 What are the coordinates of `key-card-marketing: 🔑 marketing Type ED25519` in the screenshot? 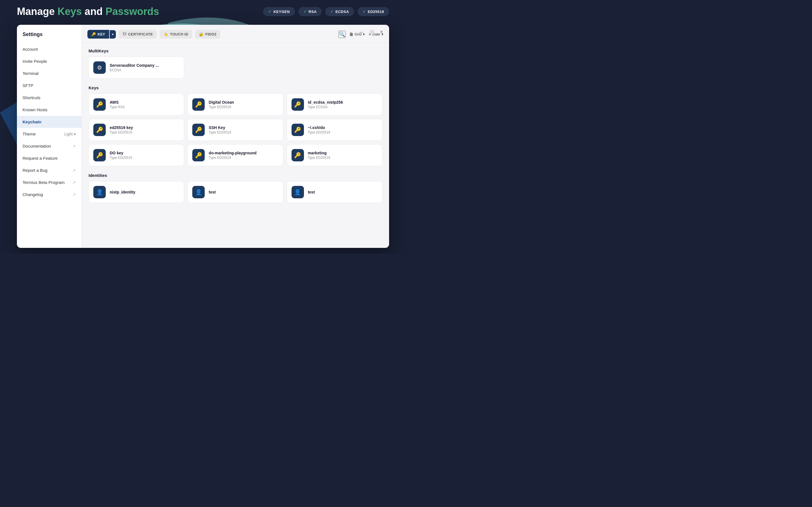 It's located at (335, 155).